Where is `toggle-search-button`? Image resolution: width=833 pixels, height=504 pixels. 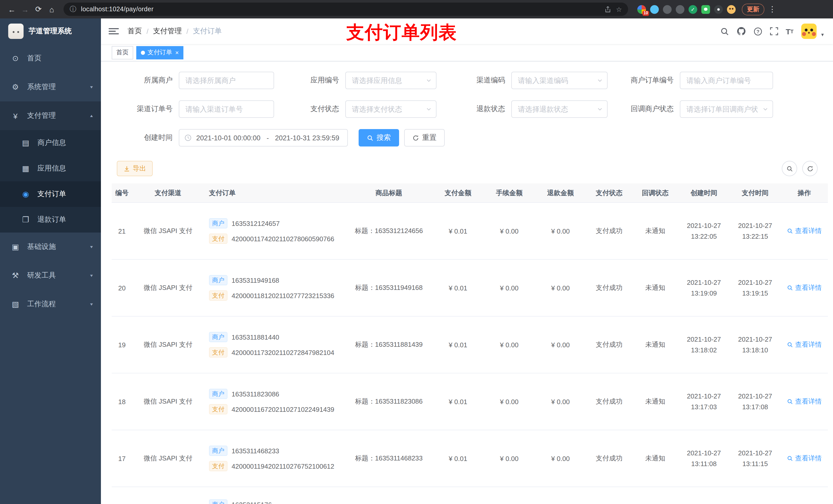 toggle-search-button is located at coordinates (789, 168).